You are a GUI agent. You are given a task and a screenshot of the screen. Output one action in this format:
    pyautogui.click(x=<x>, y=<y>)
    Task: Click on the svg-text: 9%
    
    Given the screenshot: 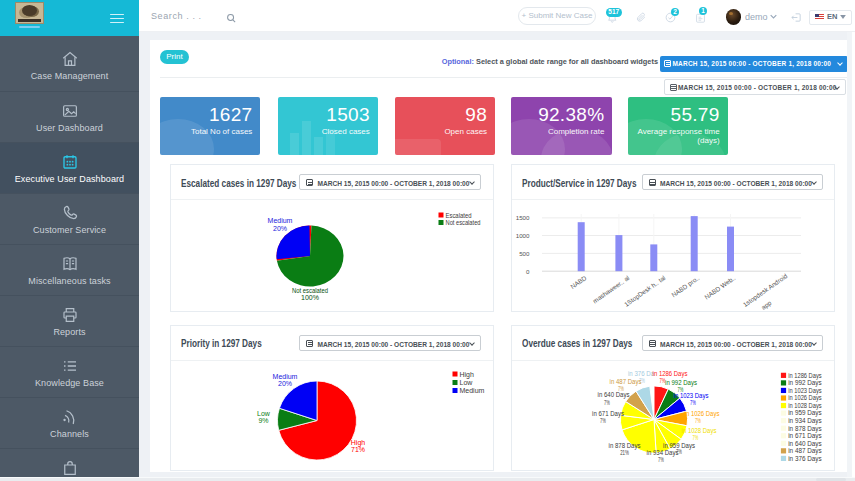 What is the action you would take?
    pyautogui.click(x=263, y=420)
    